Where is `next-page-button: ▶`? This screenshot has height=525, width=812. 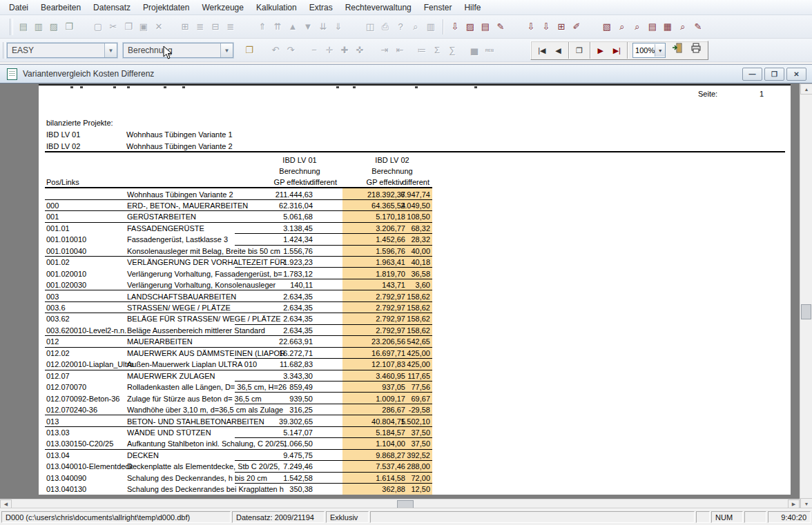
next-page-button: ▶ is located at coordinates (601, 50).